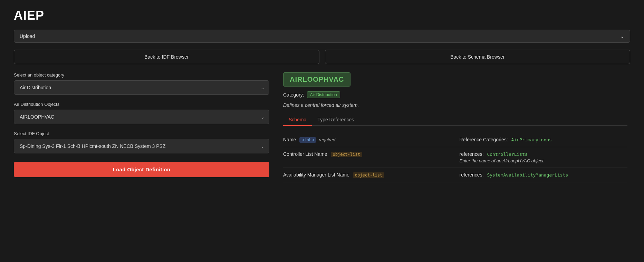 Image resolution: width=644 pixels, height=262 pixels. Describe the element at coordinates (294, 95) in the screenshot. I see `category-label-text: Category:` at that location.